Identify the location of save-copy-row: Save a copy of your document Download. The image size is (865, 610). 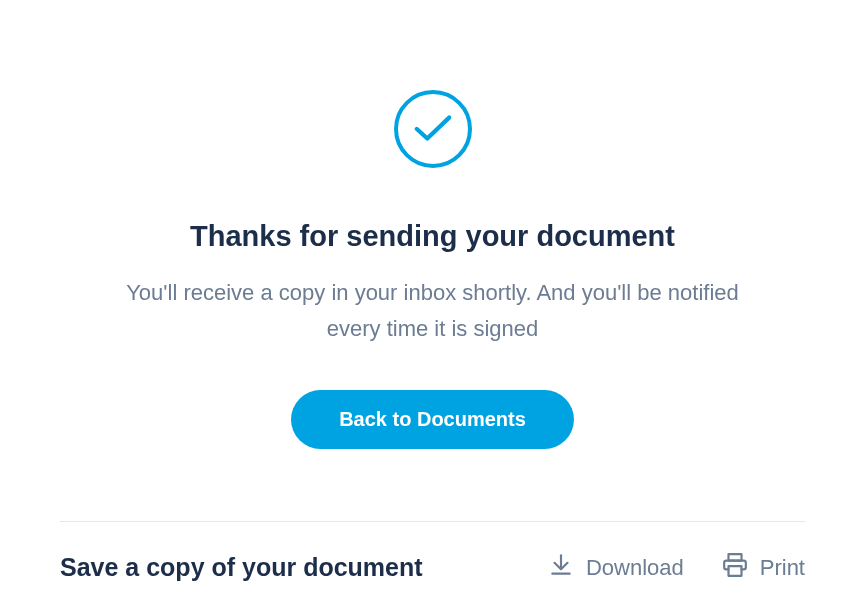
(432, 566).